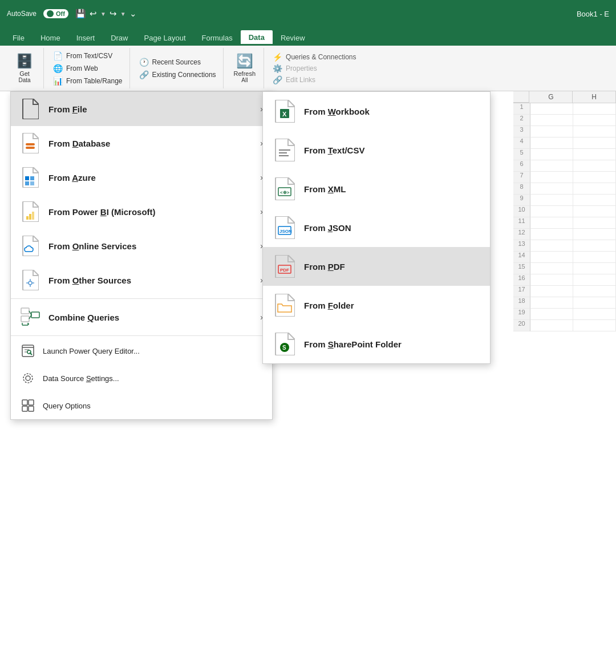 Image resolution: width=616 pixels, height=672 pixels. I want to click on from-text-csv-label: From Text/CSV, so click(89, 56).